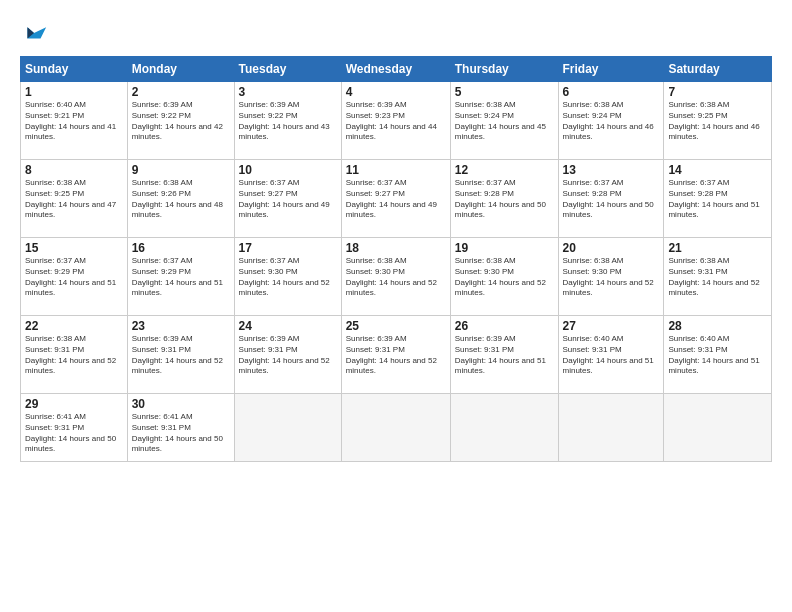  Describe the element at coordinates (74, 70) in the screenshot. I see `weekday-header: Sunday` at that location.